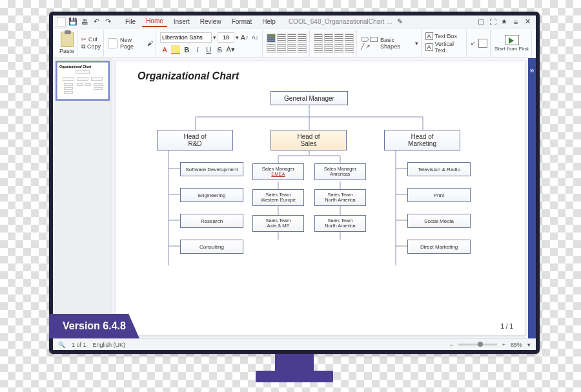  Describe the element at coordinates (396, 43) in the screenshot. I see `basic-shapes-label: Basic Shapes` at that location.